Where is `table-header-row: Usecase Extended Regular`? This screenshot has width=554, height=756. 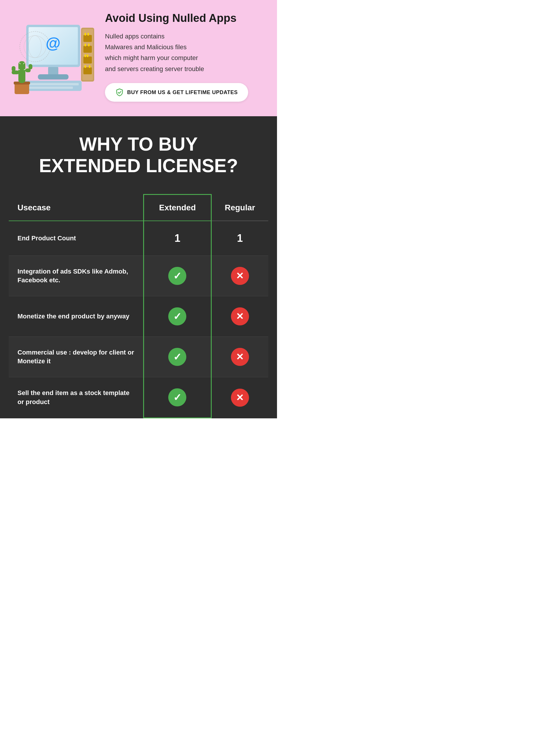
table-header-row: Usecase Extended Regular is located at coordinates (138, 208).